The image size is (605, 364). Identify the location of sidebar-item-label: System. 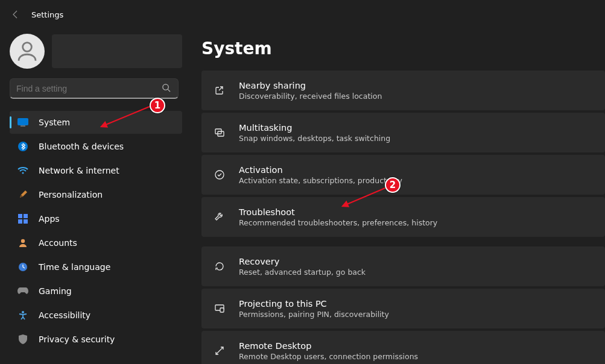
(54, 122).